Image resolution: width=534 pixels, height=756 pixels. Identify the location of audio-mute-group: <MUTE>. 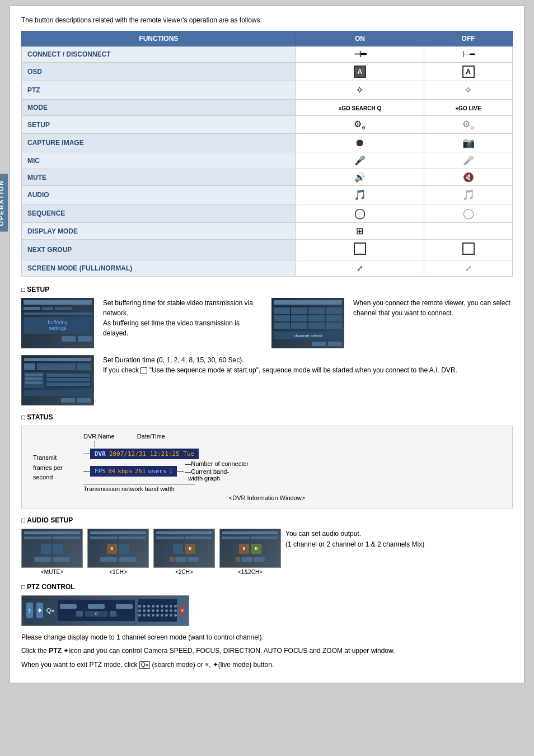
(52, 552).